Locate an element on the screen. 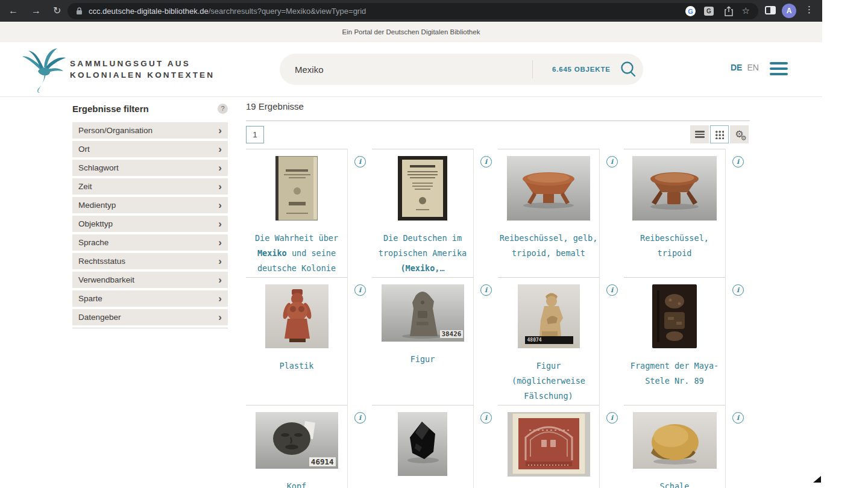 This screenshot has height=488, width=868. results-divider is located at coordinates (498, 120).